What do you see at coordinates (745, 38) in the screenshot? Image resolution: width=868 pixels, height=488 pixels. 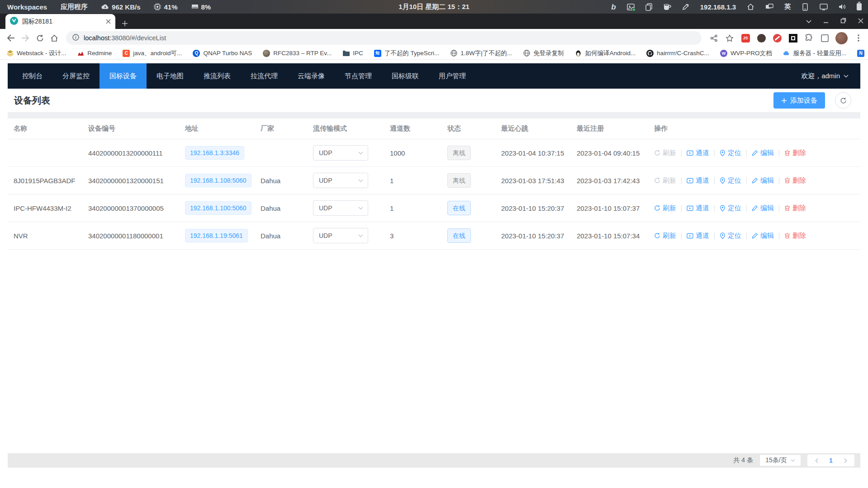 I see `extension-js-icon: JS` at bounding box center [745, 38].